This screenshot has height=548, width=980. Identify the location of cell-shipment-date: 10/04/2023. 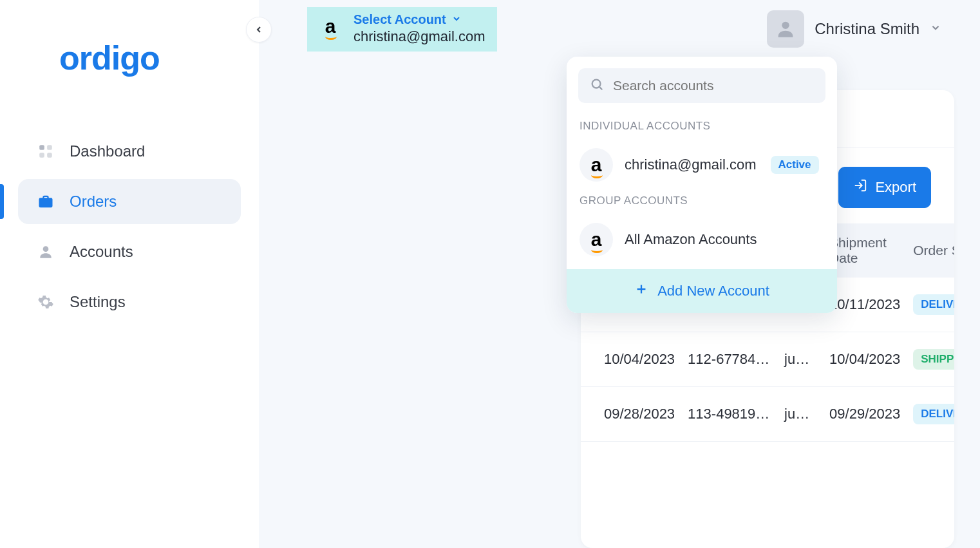
(865, 359).